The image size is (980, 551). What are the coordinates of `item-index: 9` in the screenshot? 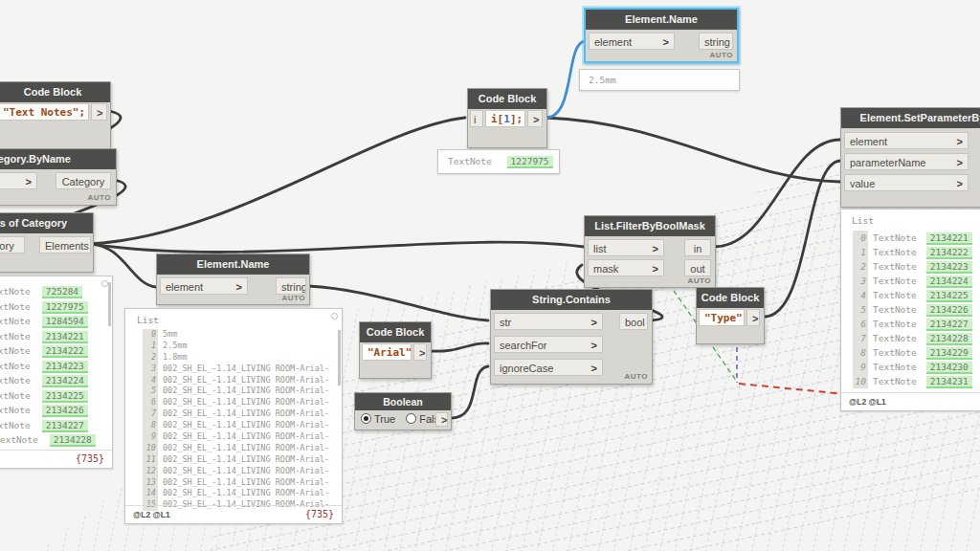 It's located at (860, 367).